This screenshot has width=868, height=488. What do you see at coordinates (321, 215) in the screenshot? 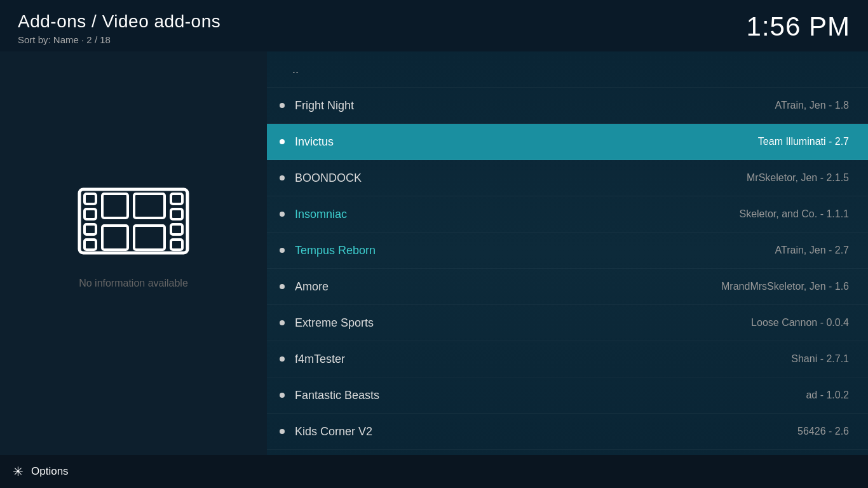
I see `item-name-insomniac: Insomniac` at bounding box center [321, 215].